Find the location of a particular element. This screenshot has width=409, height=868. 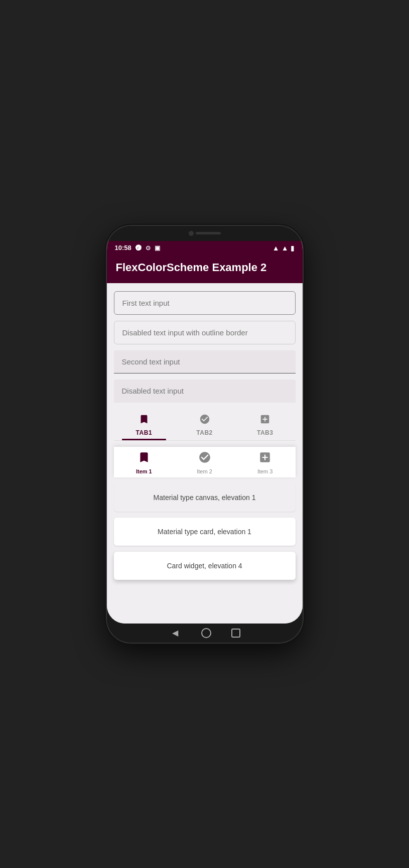

tab-item-2: TAB2 is located at coordinates (205, 425).